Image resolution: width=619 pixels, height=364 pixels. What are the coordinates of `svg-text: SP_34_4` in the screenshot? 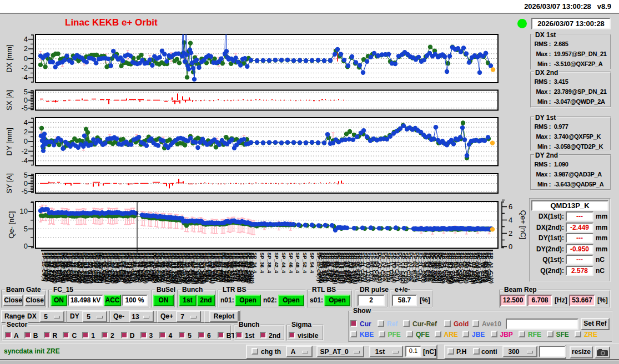 It's located at (255, 263).